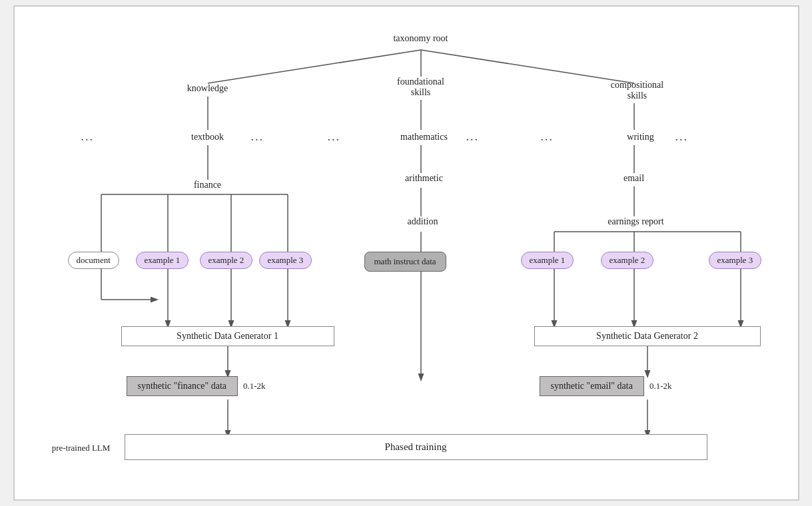 Image resolution: width=812 pixels, height=506 pixels. I want to click on dots-right-2: ···, so click(473, 140).